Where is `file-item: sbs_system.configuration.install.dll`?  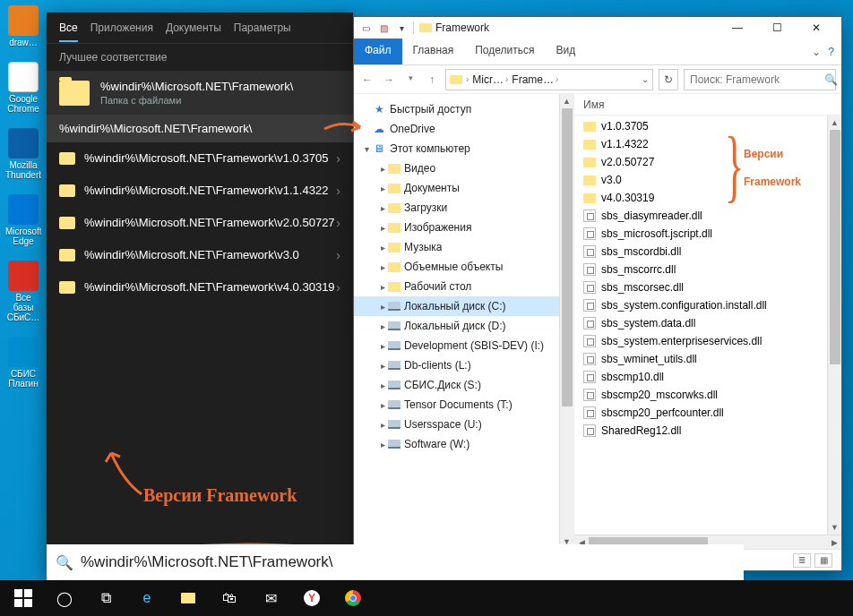 file-item: sbs_system.configuration.install.dll is located at coordinates (708, 305).